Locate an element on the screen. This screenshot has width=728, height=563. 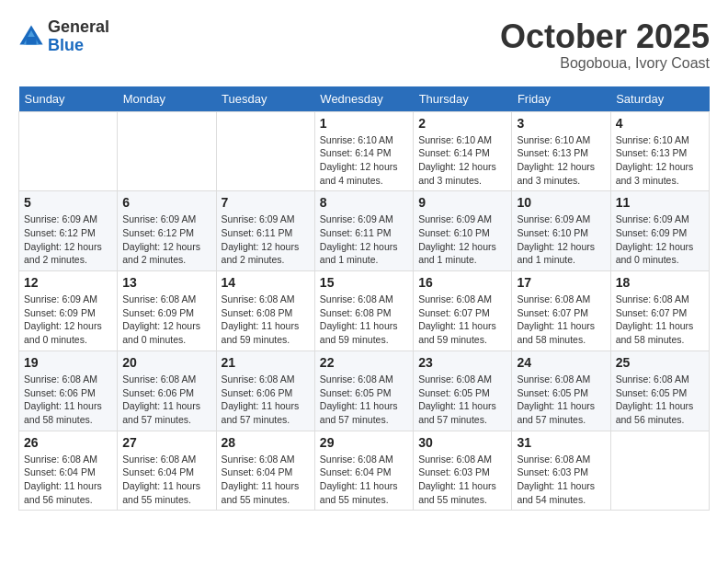
calendar-cell: 19Sunrise: 6:08 AMSunset: 6:06 PMDayligh… is located at coordinates (68, 390).